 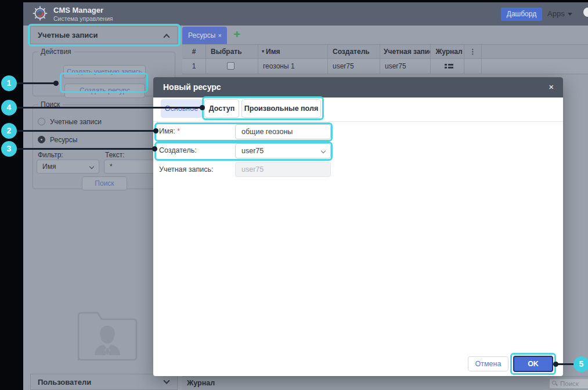 I want to click on sort-caret-icon: ▾, so click(x=263, y=51).